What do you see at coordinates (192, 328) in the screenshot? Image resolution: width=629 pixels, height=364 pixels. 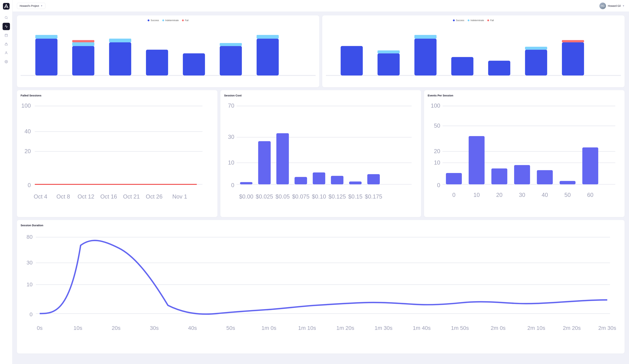 I see `svg-text: 40s` at bounding box center [192, 328].